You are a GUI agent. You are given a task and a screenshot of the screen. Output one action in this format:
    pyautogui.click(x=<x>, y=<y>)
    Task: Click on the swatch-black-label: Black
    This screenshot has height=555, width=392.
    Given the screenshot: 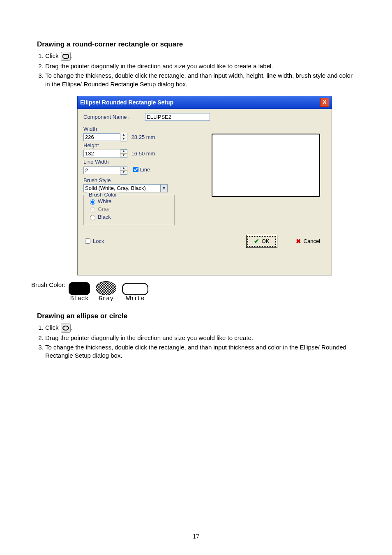 What is the action you would take?
    pyautogui.click(x=79, y=298)
    